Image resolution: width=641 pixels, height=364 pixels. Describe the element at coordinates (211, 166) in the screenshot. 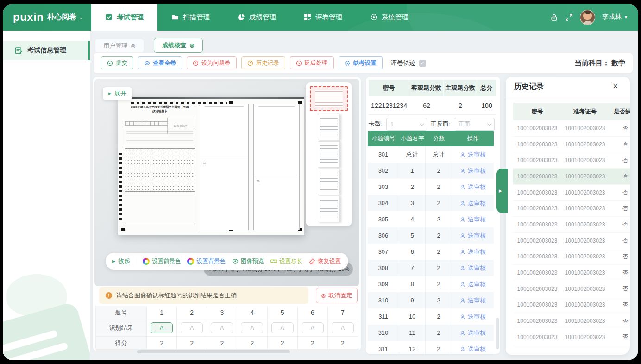

I see `answer-sheet-image: 2025年成人高等学校专升本招生全国统一考试 政治答题卡 贴条形码区 86. 8…` at that location.